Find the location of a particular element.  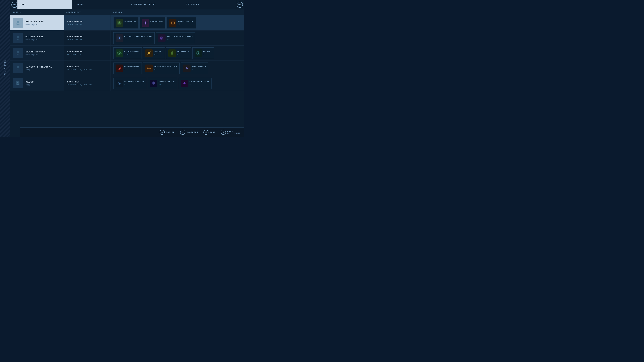

sort-button: RS is located at coordinates (206, 132).